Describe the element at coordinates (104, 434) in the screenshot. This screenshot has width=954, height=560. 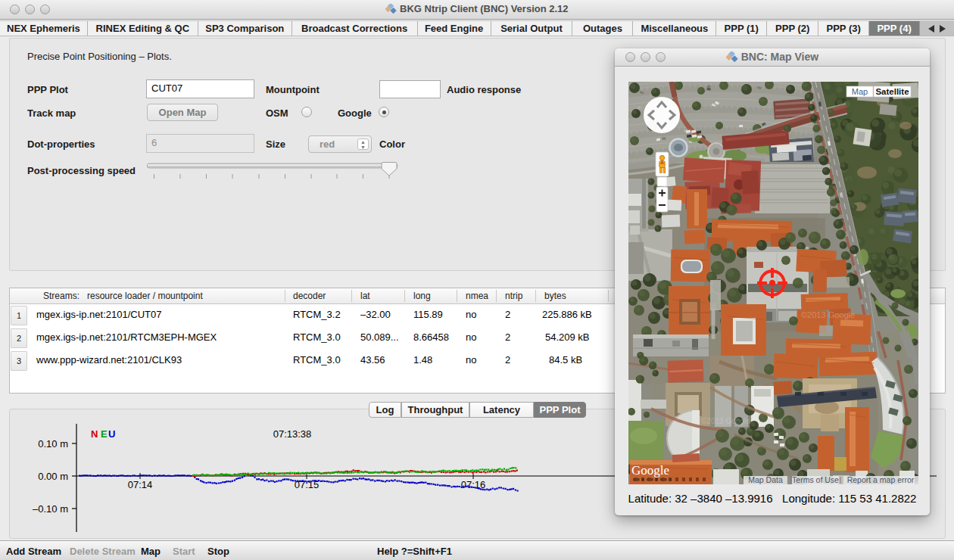
I see `svg-text: E` at that location.